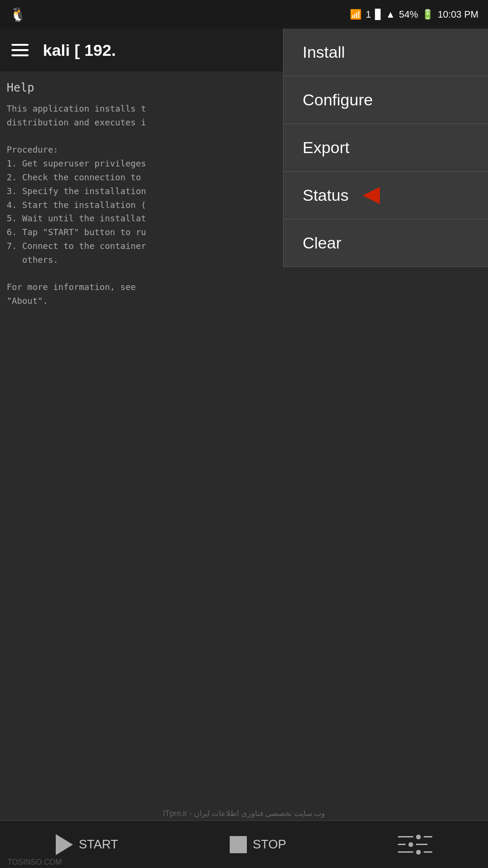 This screenshot has height=868, width=488. Describe the element at coordinates (414, 14) in the screenshot. I see `status-bar-right: 📶 1 ▊ ▲ 54% 🔋 10:03 PM` at that location.